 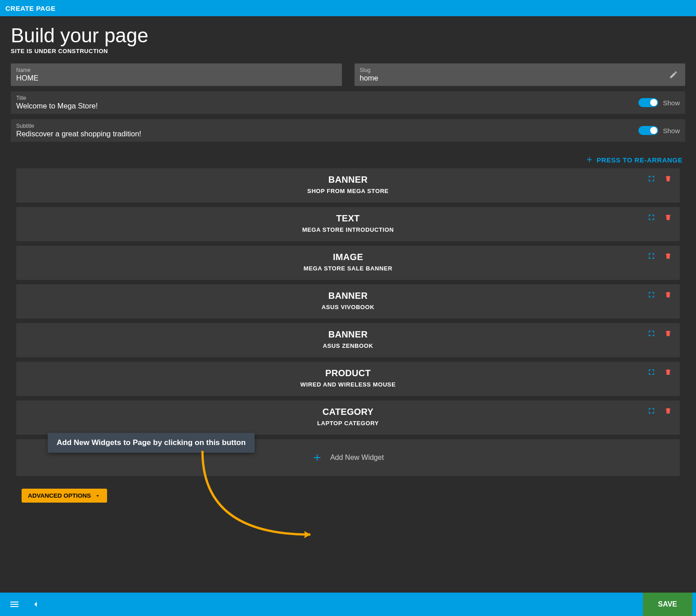 What do you see at coordinates (640, 160) in the screenshot?
I see `rearrange-label: PRESS TO RE-ARRANGE` at bounding box center [640, 160].